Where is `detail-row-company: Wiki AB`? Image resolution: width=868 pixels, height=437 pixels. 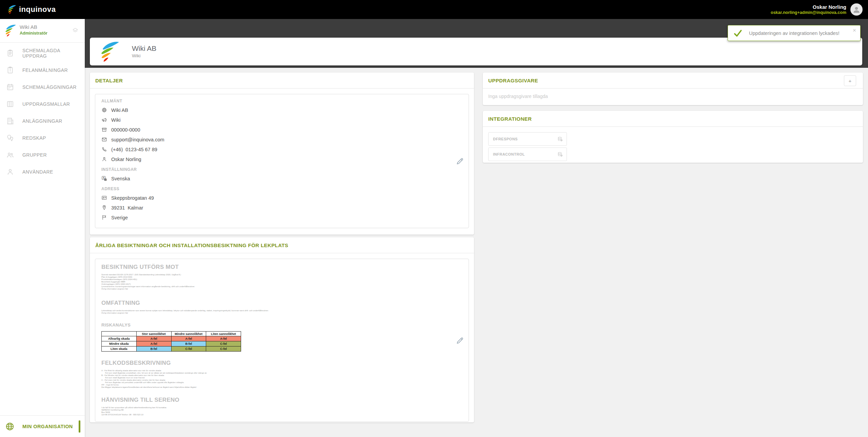
detail-row-company: Wiki AB is located at coordinates (282, 110).